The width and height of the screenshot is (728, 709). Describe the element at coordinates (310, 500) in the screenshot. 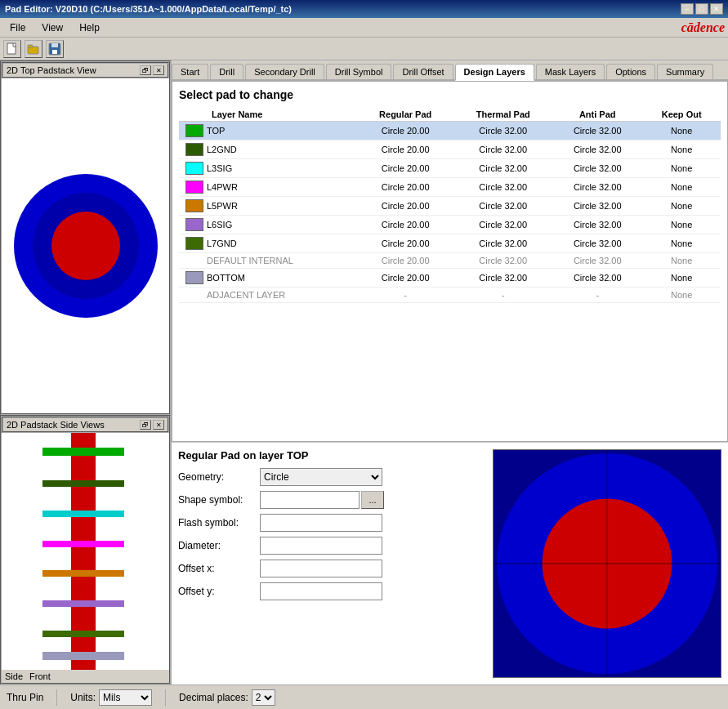

I see `shape-symbol-input` at that location.